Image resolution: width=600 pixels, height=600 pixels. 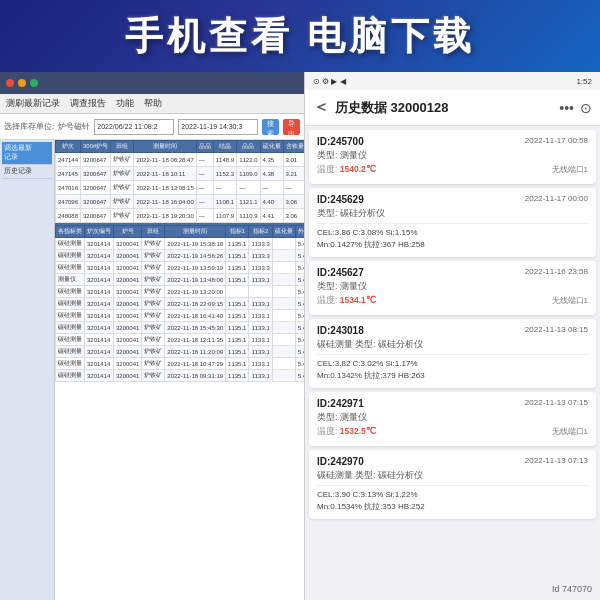 I want to click on card-data: CEL:3.82 C:3.02% Si:1.17%, so click(x=452, y=364).